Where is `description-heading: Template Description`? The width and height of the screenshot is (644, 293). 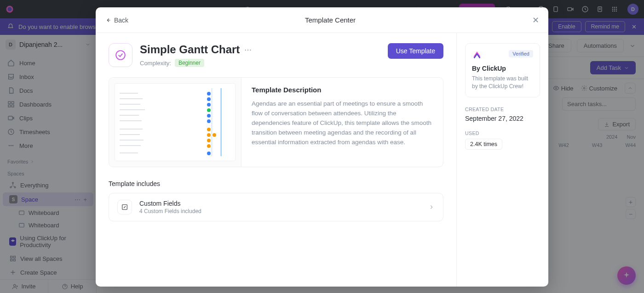 description-heading: Template Description is located at coordinates (342, 90).